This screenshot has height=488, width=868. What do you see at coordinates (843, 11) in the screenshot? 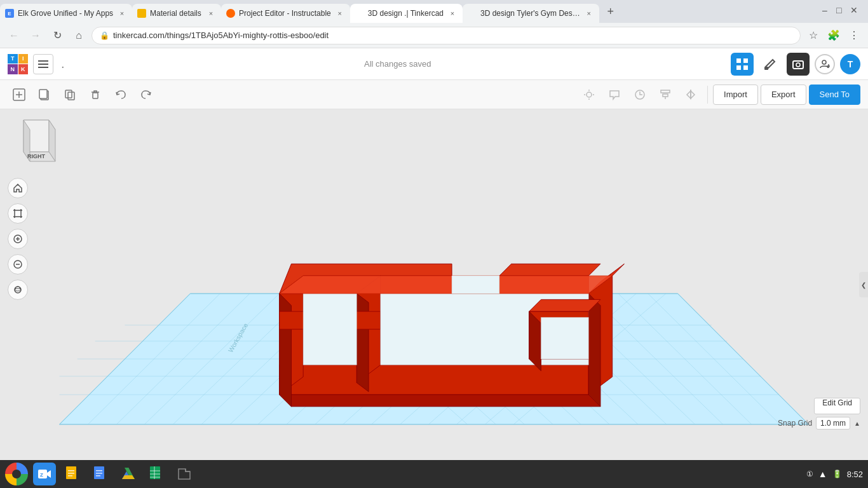
I see `maximize-button: □` at bounding box center [843, 11].